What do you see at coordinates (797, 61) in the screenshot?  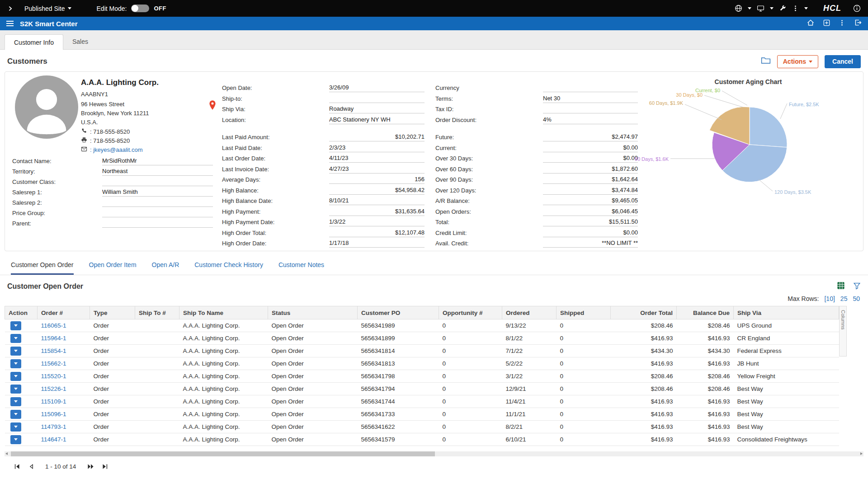 I see `actions-button: Actions` at bounding box center [797, 61].